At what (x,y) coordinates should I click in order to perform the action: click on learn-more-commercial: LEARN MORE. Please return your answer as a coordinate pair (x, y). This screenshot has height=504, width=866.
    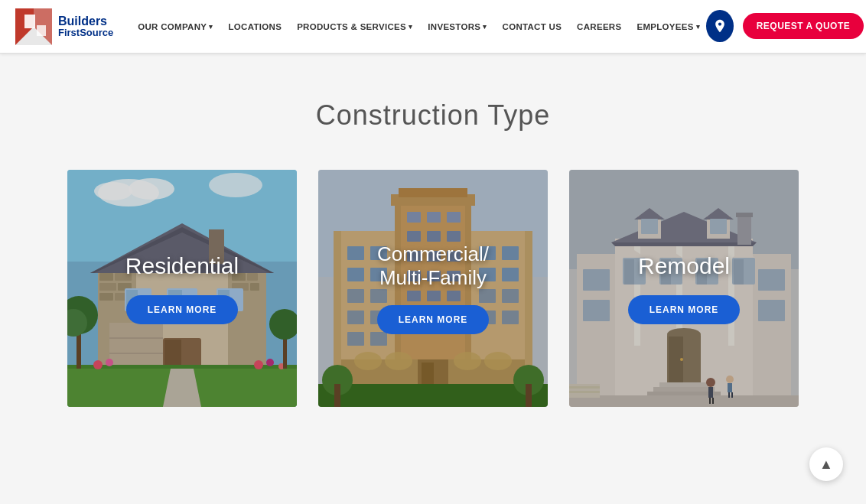
    Looking at the image, I should click on (433, 320).